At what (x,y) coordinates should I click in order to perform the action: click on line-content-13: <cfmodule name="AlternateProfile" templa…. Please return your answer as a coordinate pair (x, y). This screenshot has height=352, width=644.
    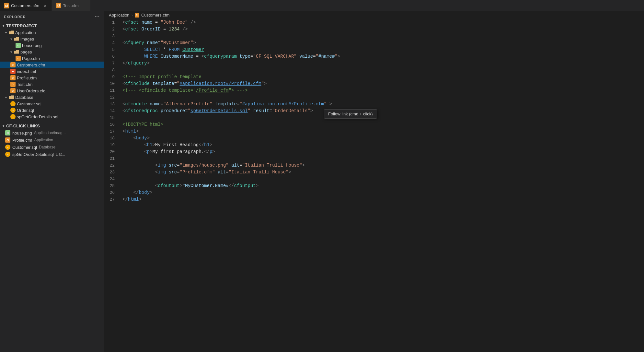
    Looking at the image, I should click on (382, 104).